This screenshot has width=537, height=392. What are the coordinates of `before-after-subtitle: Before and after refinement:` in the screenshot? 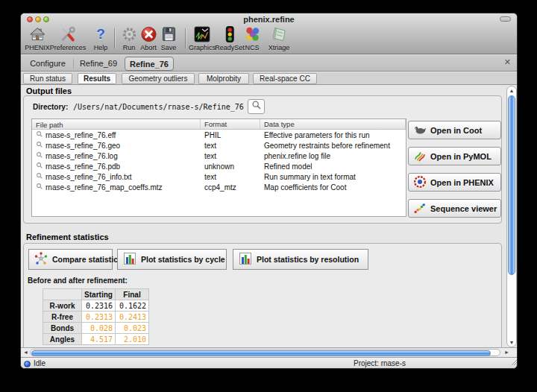 It's located at (78, 280).